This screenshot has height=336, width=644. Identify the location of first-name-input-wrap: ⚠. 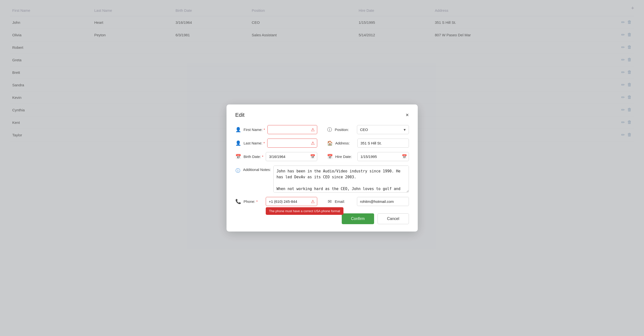
(292, 130).